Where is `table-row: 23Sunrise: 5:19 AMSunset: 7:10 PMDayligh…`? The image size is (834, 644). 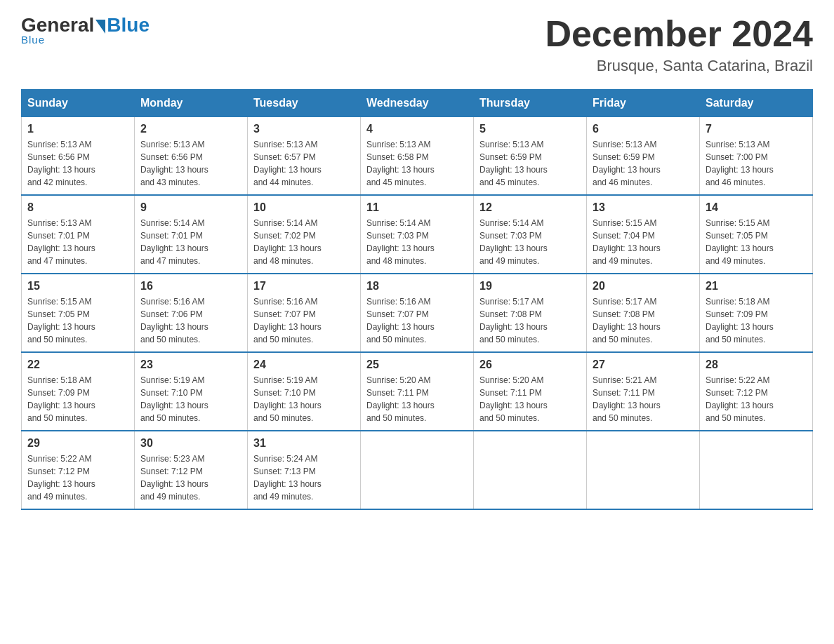 table-row: 23Sunrise: 5:19 AMSunset: 7:10 PMDayligh… is located at coordinates (191, 391).